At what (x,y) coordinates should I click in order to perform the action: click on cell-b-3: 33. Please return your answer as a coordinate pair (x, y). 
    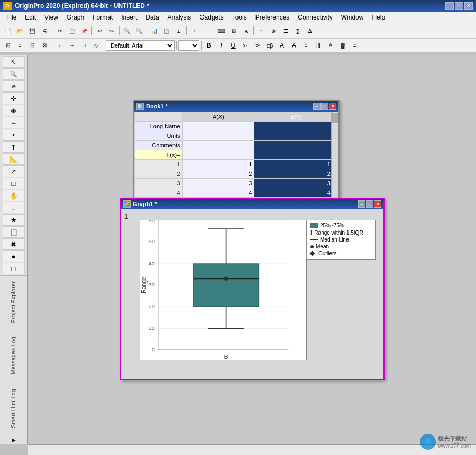
    Looking at the image, I should click on (296, 183).